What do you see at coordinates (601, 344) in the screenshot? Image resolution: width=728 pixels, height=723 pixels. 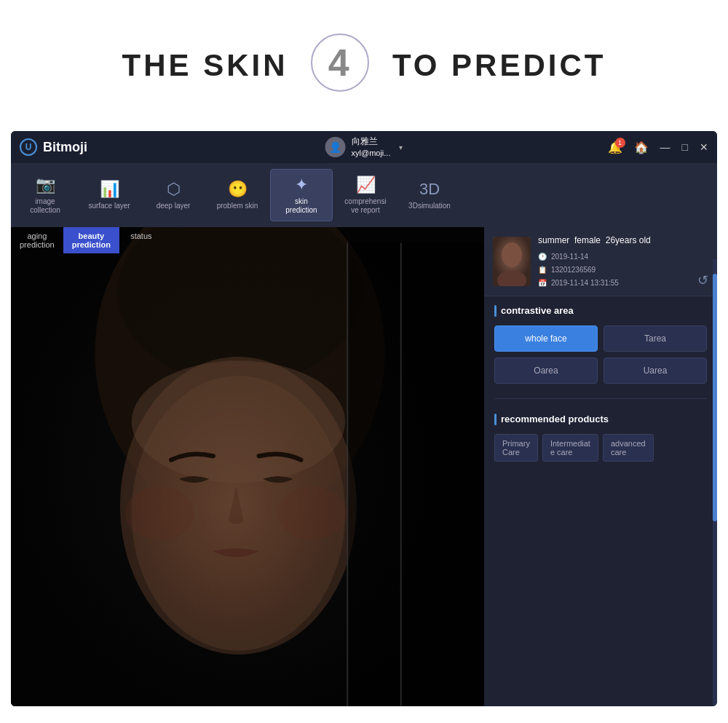 I see `contrastive-section: contrastive area whole faceTareaOareaUar…` at bounding box center [601, 344].